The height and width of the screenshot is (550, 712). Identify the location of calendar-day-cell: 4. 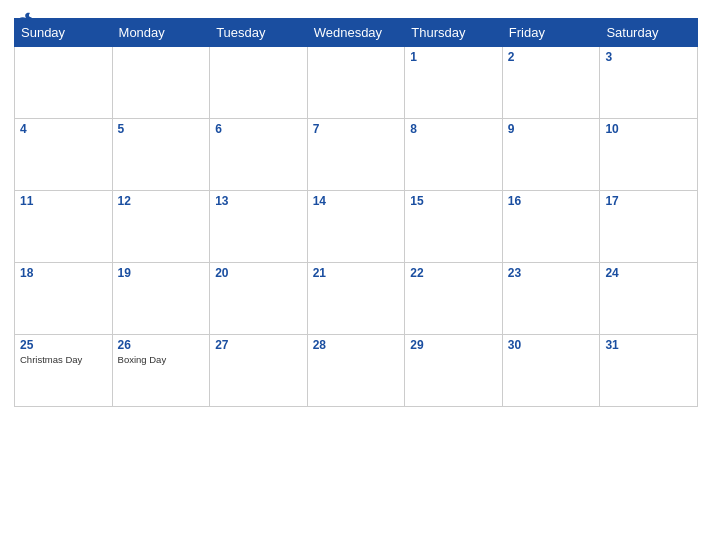
(64, 155).